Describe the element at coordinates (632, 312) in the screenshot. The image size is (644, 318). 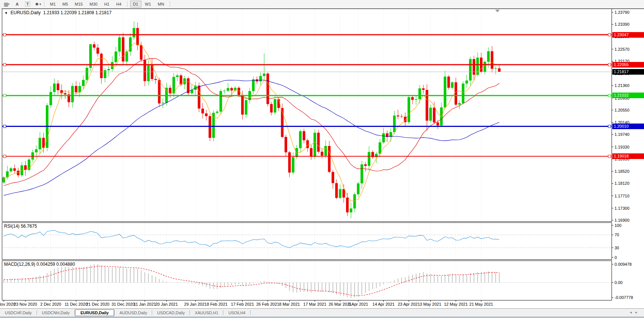
I see `tab-scroll-left-icon: ◂` at that location.